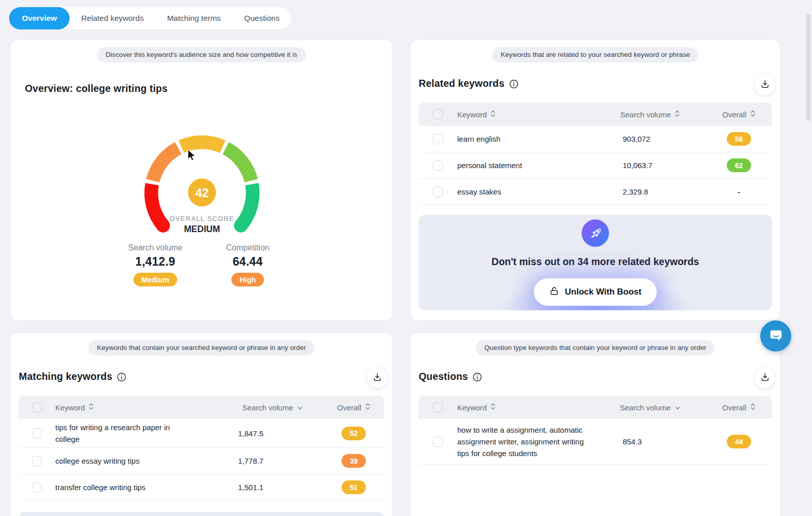 The width and height of the screenshot is (812, 516). I want to click on keyword-cell: essay stakes, so click(526, 192).